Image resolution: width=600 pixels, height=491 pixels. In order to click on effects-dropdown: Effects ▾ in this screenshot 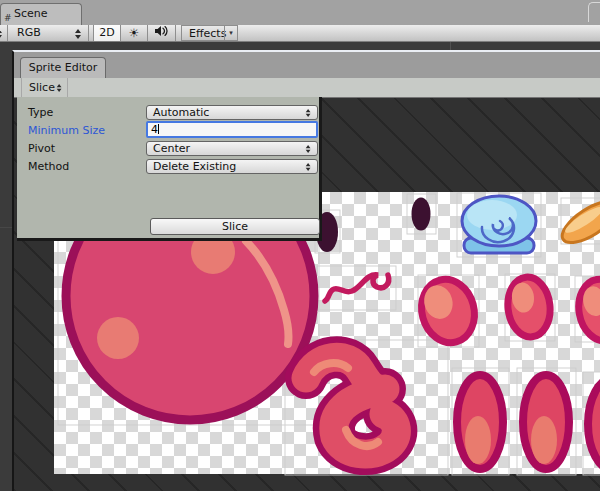, I will do `click(210, 33)`.